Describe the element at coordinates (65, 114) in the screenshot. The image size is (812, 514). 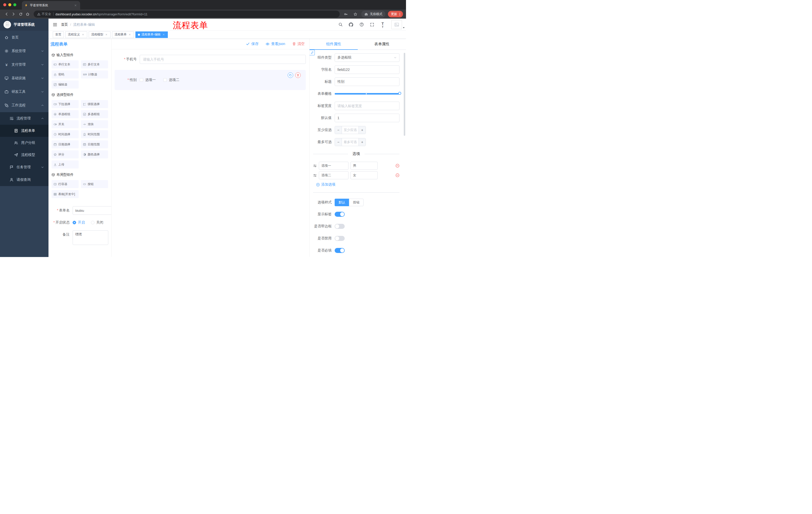
I see `palette-item-radio-group: 单选框组` at that location.